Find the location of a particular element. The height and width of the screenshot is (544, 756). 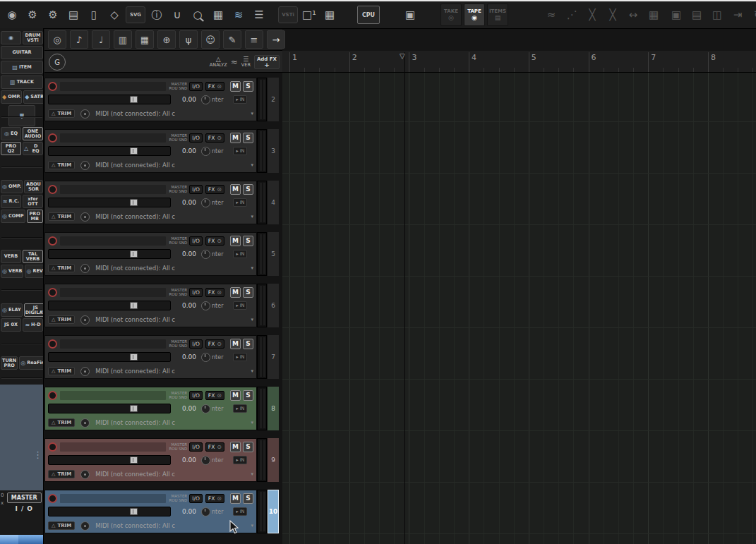

render-icon: ◇ is located at coordinates (114, 15).